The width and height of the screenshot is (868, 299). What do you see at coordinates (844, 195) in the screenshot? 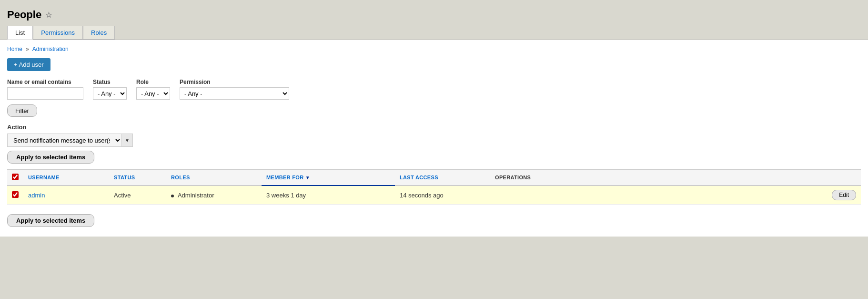
I see `edit-button: Edit` at bounding box center [844, 195].